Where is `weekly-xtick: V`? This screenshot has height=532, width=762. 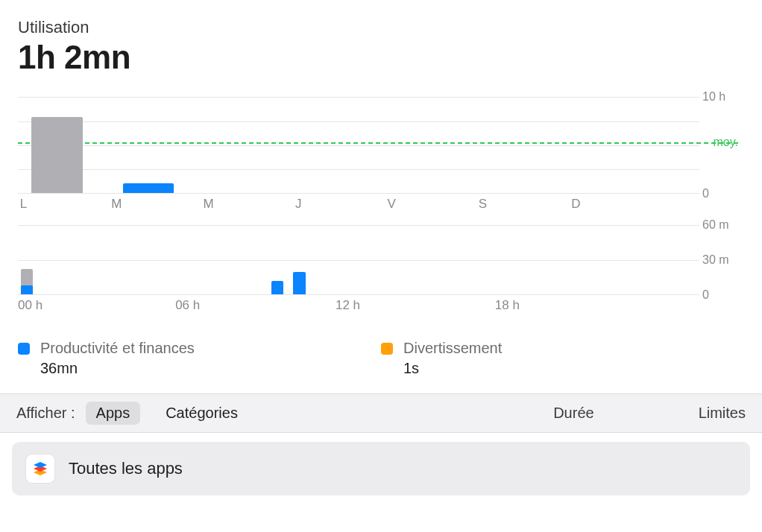 weekly-xtick: V is located at coordinates (391, 204).